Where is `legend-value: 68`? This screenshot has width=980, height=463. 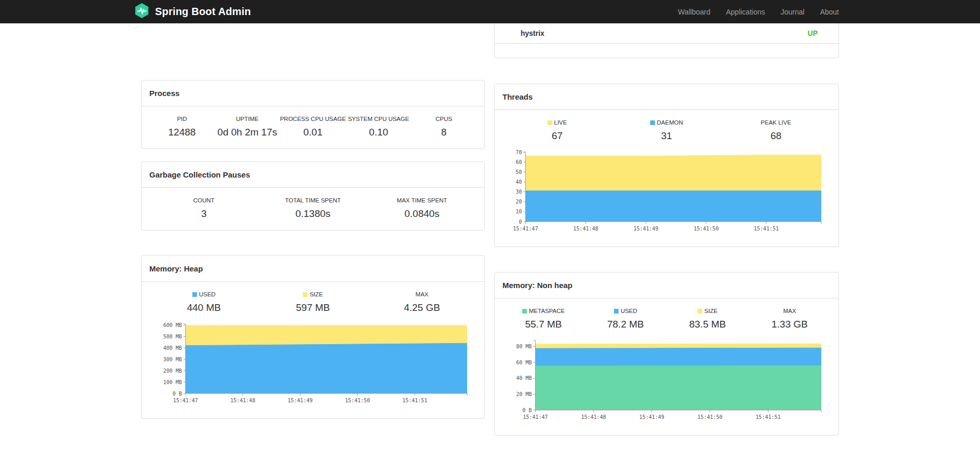 legend-value: 68 is located at coordinates (776, 136).